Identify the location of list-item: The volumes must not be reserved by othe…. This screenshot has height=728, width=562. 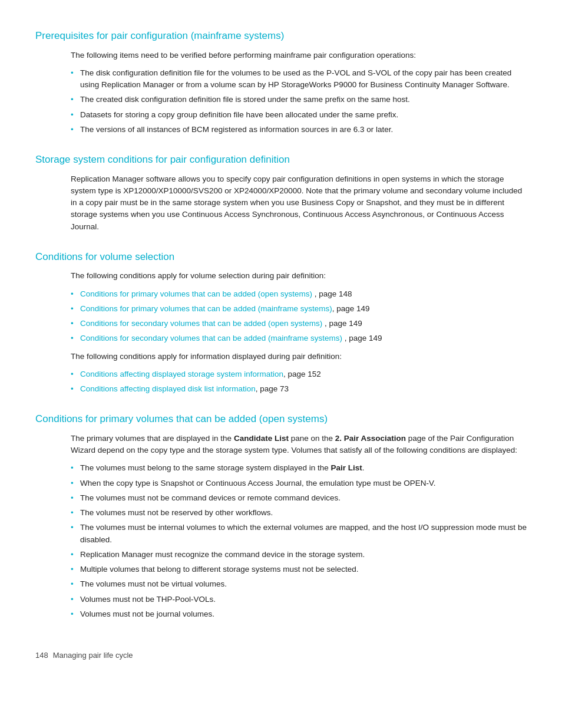
(299, 513).